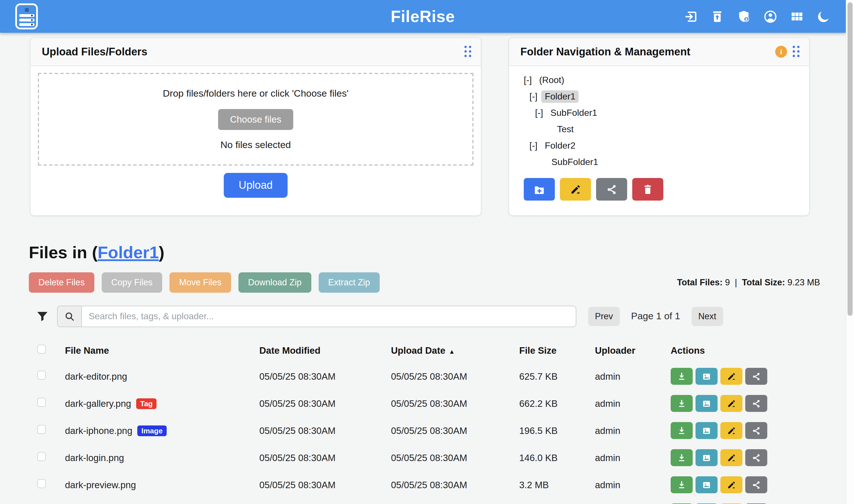  I want to click on tree-item-folder2: [-]Folder2, so click(659, 145).